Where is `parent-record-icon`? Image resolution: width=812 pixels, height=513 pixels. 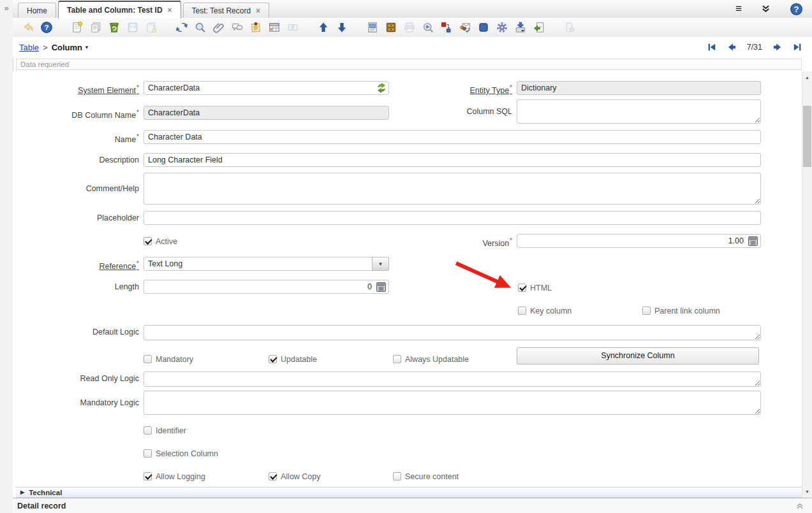 parent-record-icon is located at coordinates (323, 28).